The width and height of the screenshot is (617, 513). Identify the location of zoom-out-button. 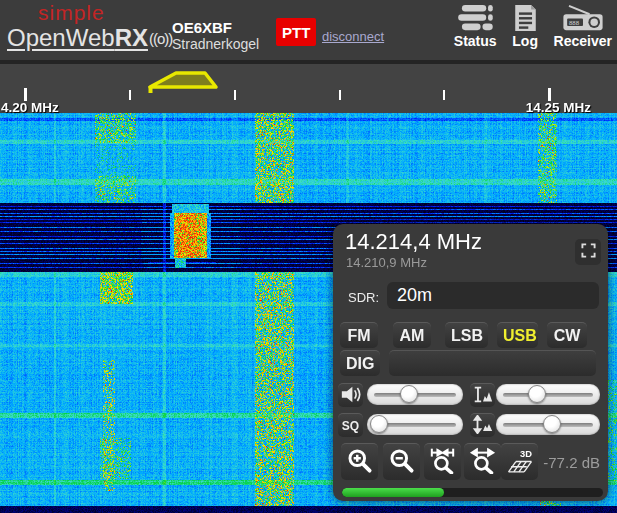
(402, 462).